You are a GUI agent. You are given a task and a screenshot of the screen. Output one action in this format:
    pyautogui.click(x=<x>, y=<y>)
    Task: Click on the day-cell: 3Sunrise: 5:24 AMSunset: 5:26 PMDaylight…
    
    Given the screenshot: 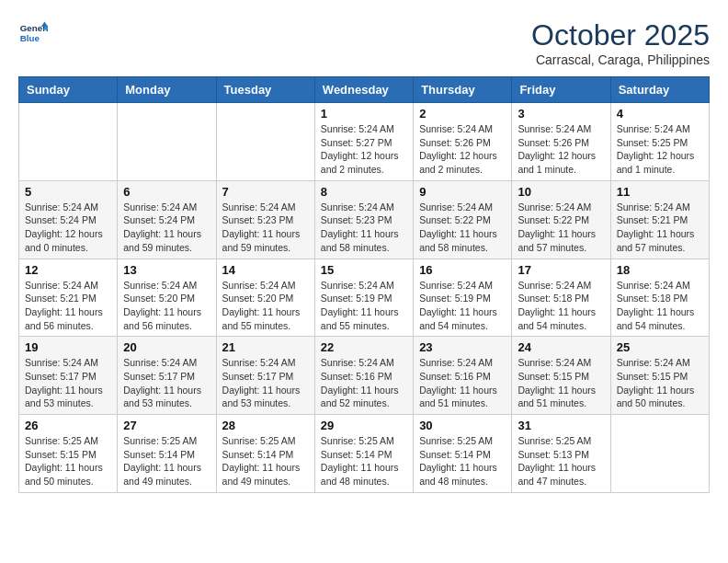 What is the action you would take?
    pyautogui.click(x=561, y=142)
    